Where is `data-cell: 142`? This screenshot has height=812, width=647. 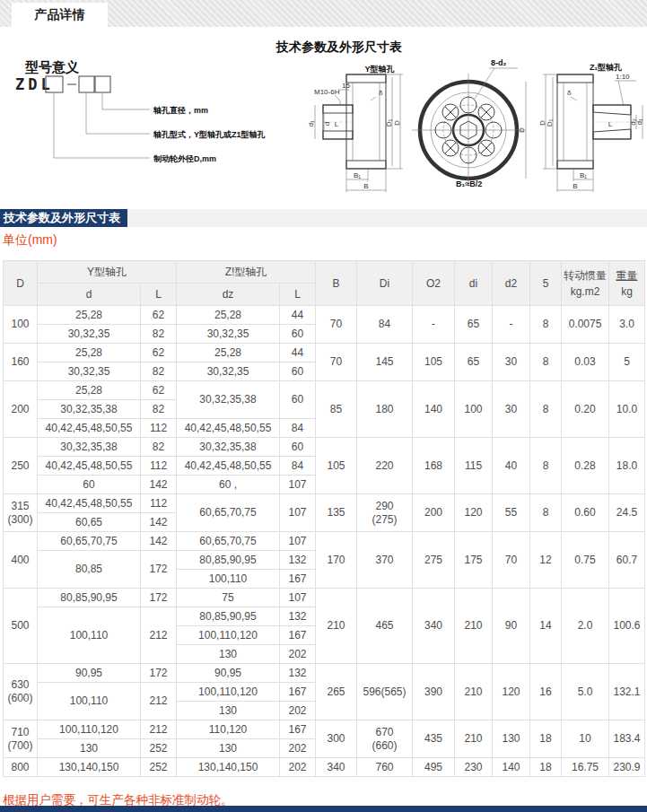
data-cell: 142 is located at coordinates (159, 542).